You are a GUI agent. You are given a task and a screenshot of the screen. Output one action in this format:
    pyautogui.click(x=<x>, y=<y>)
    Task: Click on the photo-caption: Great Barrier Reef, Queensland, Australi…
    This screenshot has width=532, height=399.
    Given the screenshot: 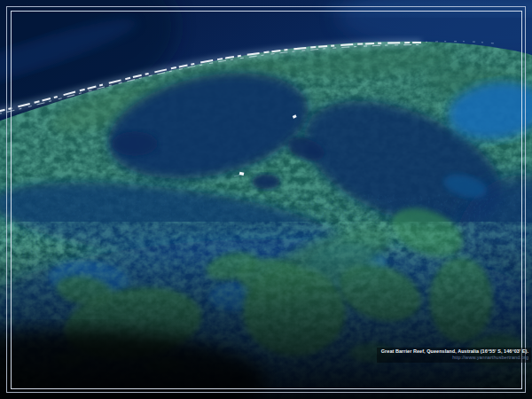 What is the action you would take?
    pyautogui.click(x=454, y=355)
    